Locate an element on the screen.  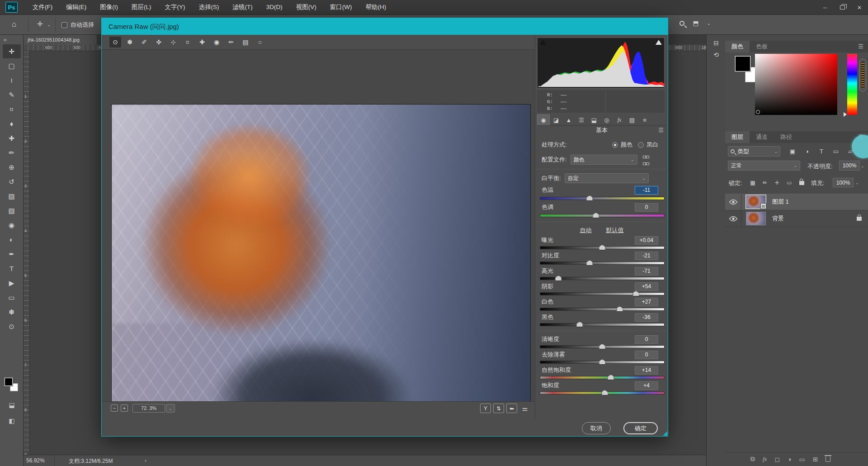
blend-mode-select: 正常 ⌄ is located at coordinates (764, 166).